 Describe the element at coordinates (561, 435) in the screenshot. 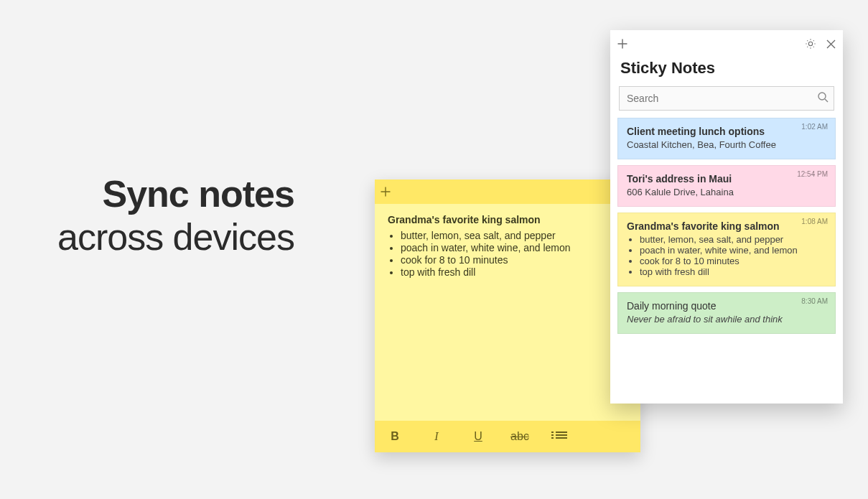

I see `bullets-icon` at that location.